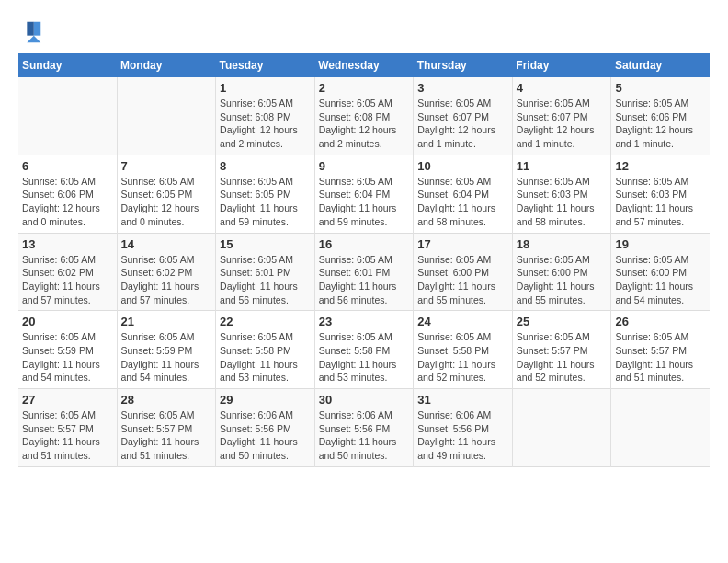 The width and height of the screenshot is (728, 563). I want to click on calendar-week-row: 6Sunrise: 6:05 AM Sunset: 6:06 PM Daylig…, so click(364, 193).